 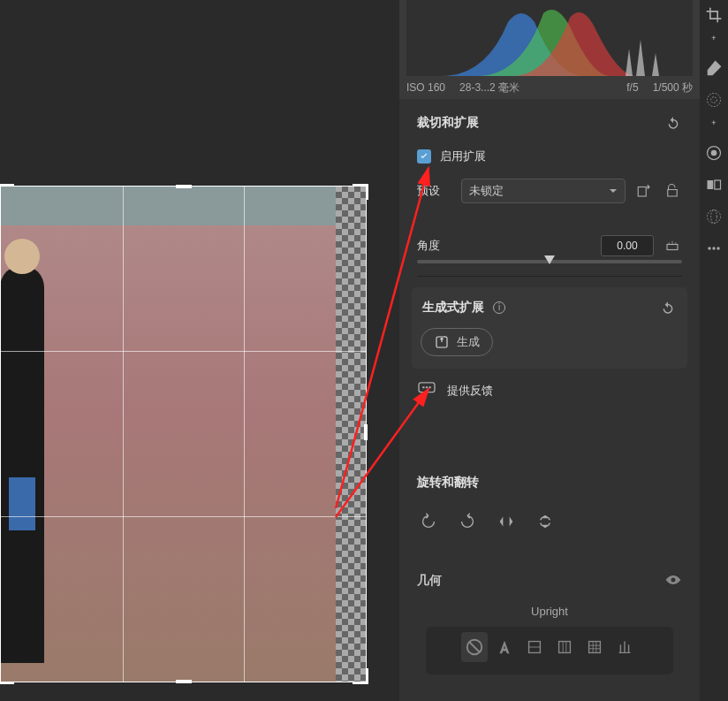 I want to click on crop-panel-title: 裁切和扩展, so click(x=448, y=123).